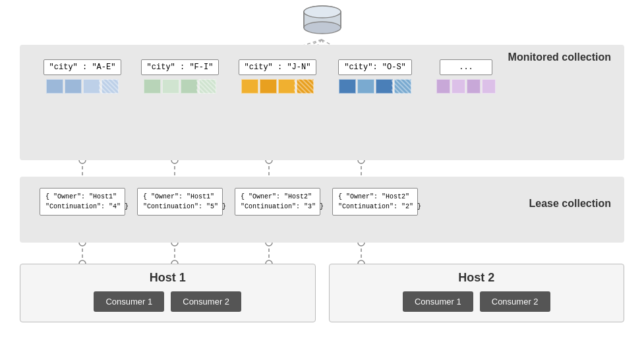 This screenshot has width=644, height=354. Describe the element at coordinates (375, 202) in the screenshot. I see `lease-doc-4: { "Owner": "Host2""Continuation": "2" }` at that location.